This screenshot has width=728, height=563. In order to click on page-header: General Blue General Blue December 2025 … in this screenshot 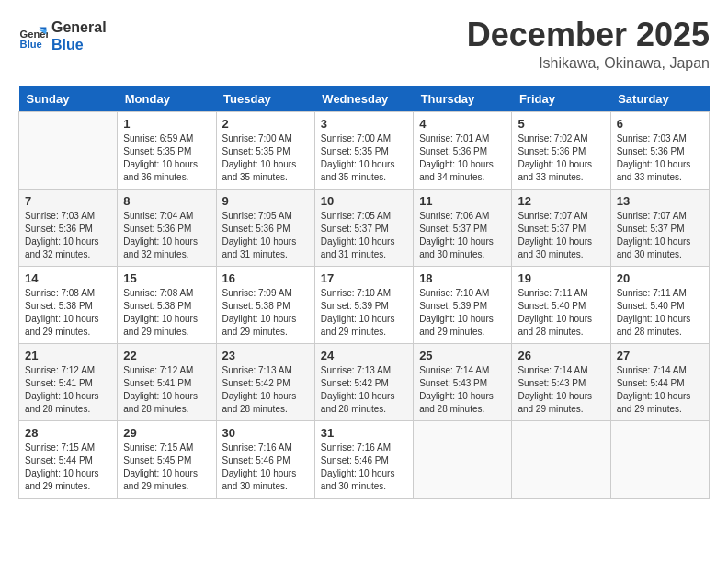, I will do `click(364, 45)`.